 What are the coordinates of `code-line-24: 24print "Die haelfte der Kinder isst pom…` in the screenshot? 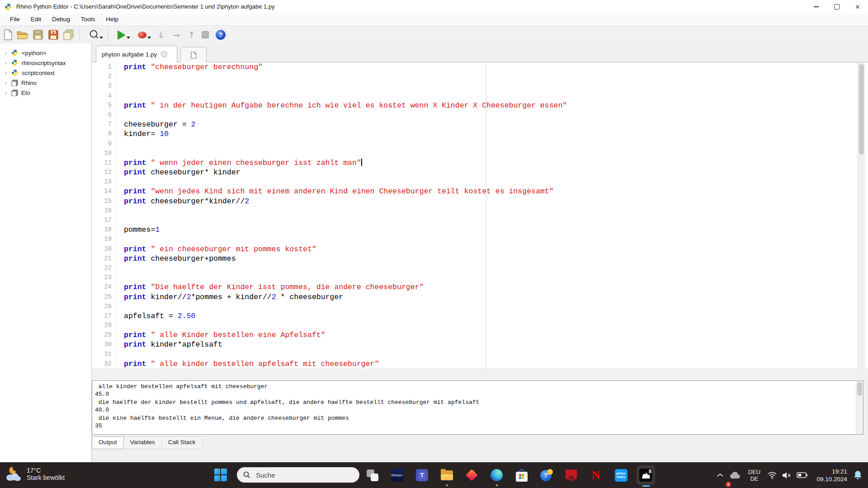 It's located at (480, 287).